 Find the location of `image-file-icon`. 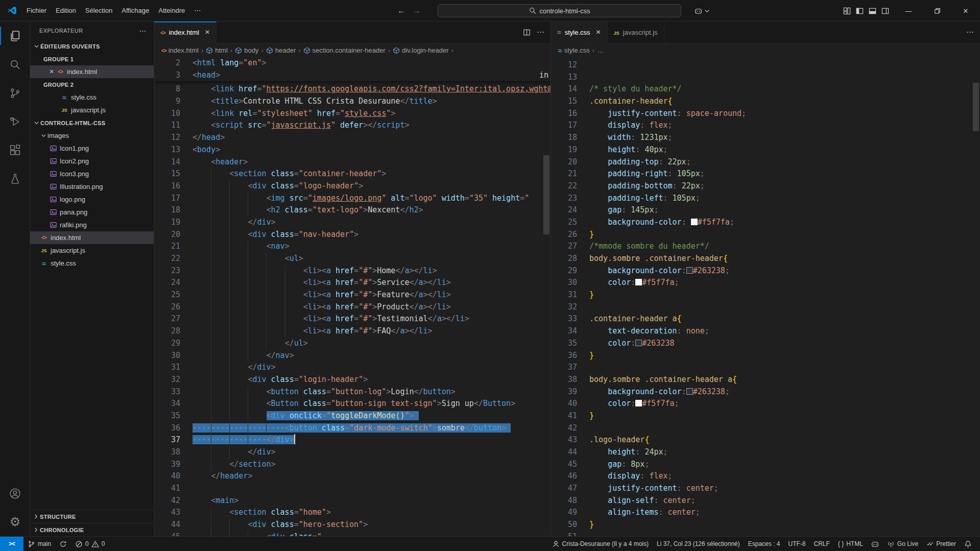

image-file-icon is located at coordinates (53, 225).